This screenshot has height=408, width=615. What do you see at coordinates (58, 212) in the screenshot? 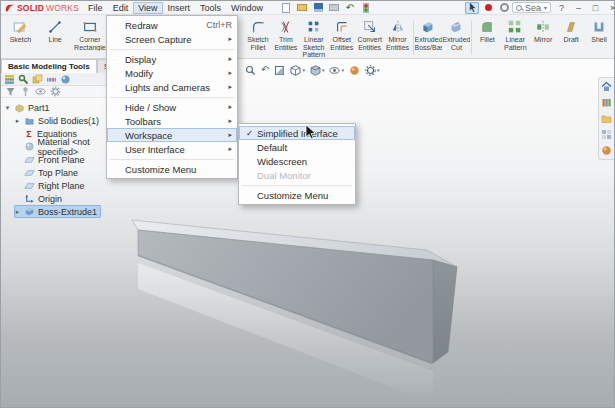
I see `tree-item-boss-extrude1: ▸ Boss-Extrude1` at bounding box center [58, 212].